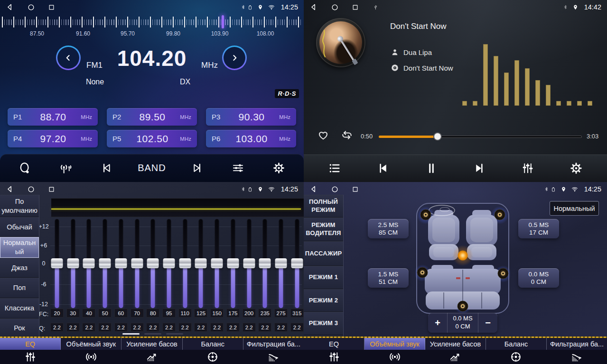 This screenshot has height=364, width=607. What do you see at coordinates (19, 268) in the screenshot?
I see `eq-preset-item-3: Джаз` at bounding box center [19, 268].